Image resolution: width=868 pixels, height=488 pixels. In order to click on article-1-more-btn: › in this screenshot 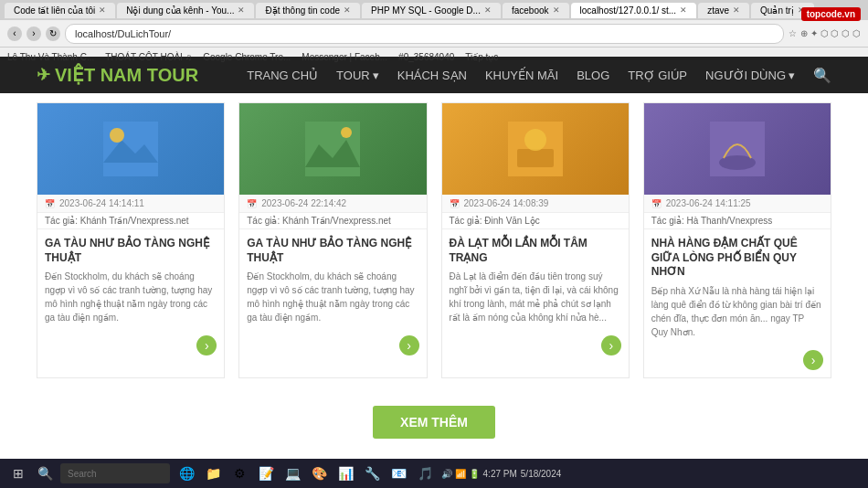, I will do `click(206, 345)`.